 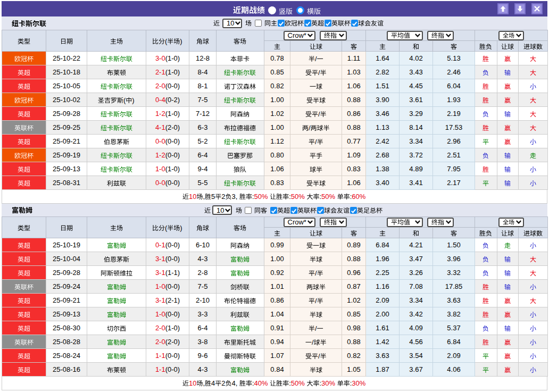 I want to click on svg-text: 4,, so click(x=235, y=383).